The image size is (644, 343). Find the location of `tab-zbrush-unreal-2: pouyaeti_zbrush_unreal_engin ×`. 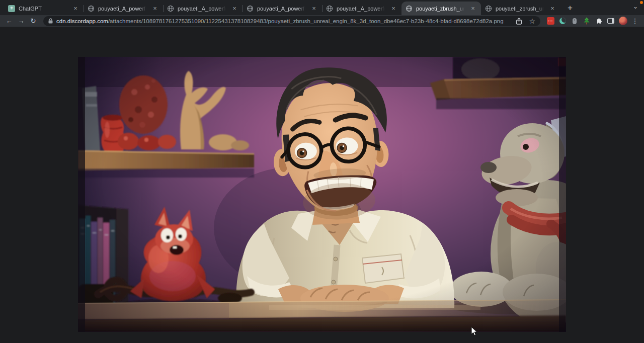

tab-zbrush-unreal-2: pouyaeti_zbrush_unreal_engin × is located at coordinates (521, 8).